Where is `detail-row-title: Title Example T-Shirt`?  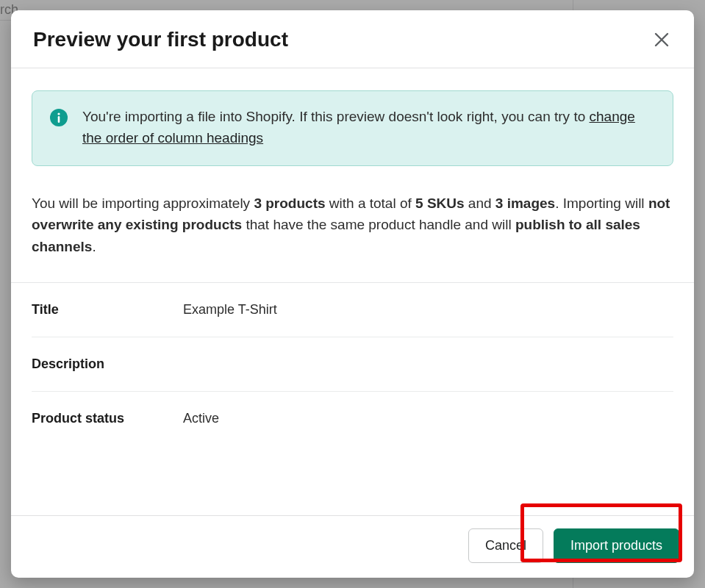 detail-row-title: Title Example T-Shirt is located at coordinates (353, 310).